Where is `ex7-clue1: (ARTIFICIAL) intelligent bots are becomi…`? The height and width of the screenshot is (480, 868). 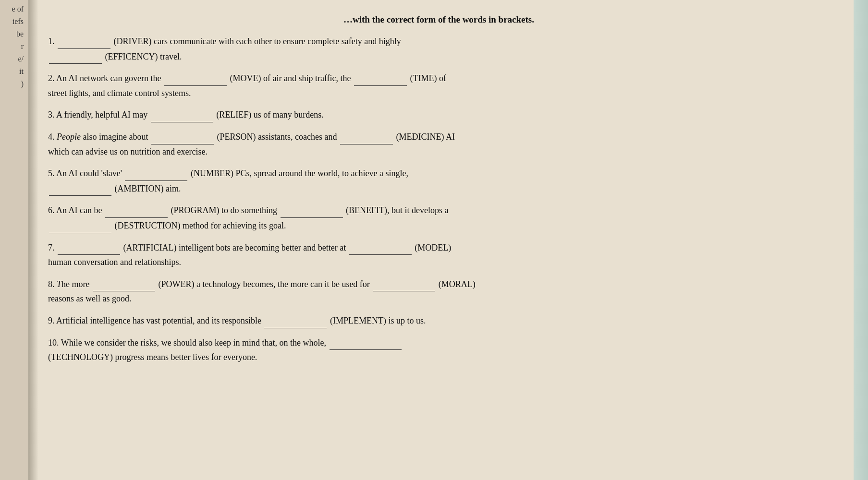 ex7-clue1: (ARTIFICIAL) intelligent bots are becomi… is located at coordinates (235, 248).